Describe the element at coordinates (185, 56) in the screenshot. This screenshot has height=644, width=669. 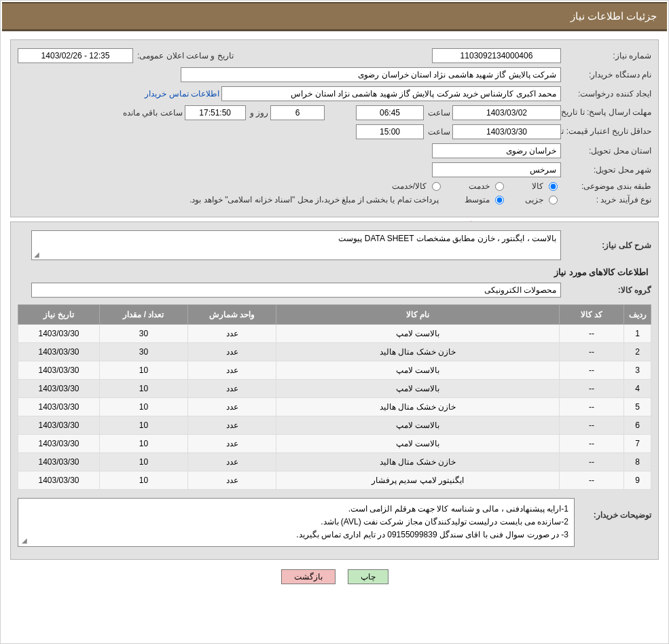
I see `announce-label: تاریخ و ساعت اعلان عمومی:` at that location.